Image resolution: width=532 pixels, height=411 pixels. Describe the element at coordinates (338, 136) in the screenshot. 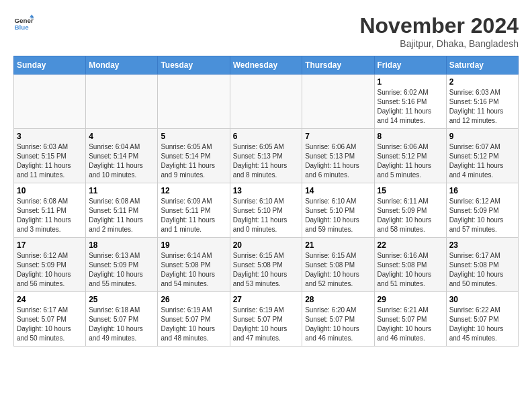

I see `day-number: 7` at that location.